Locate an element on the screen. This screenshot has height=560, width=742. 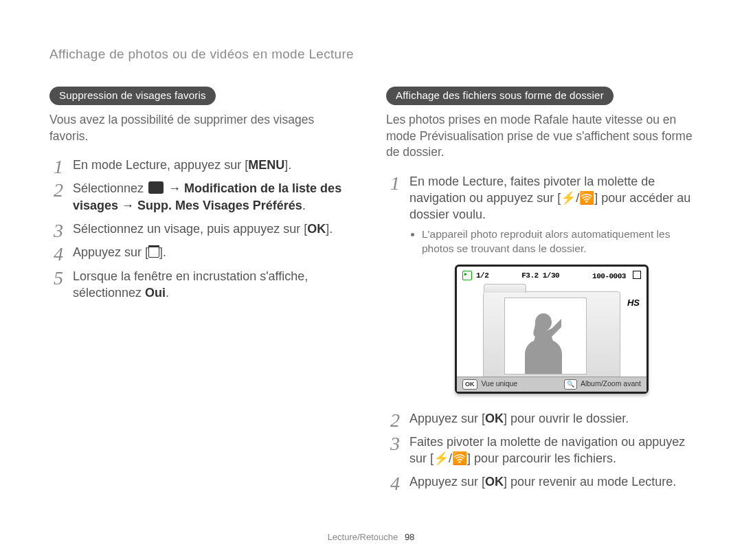
page-number: 98 is located at coordinates (409, 537).